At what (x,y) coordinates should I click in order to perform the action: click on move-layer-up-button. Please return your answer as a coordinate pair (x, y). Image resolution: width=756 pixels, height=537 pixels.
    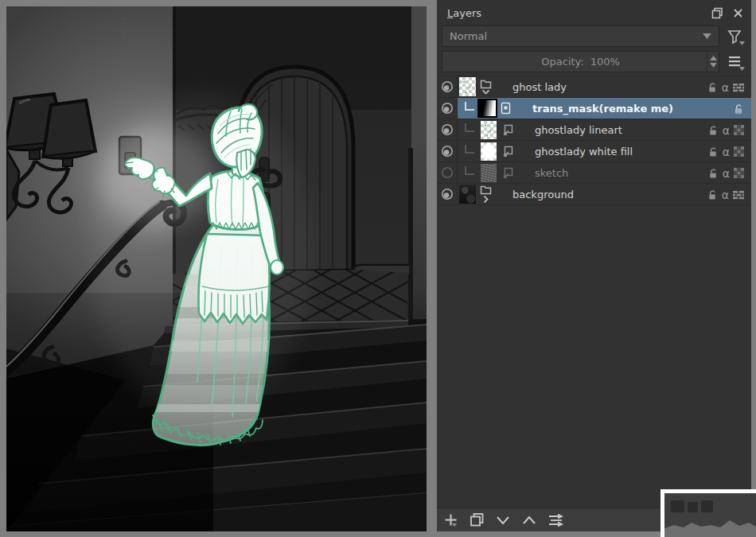
    Looking at the image, I should click on (529, 520).